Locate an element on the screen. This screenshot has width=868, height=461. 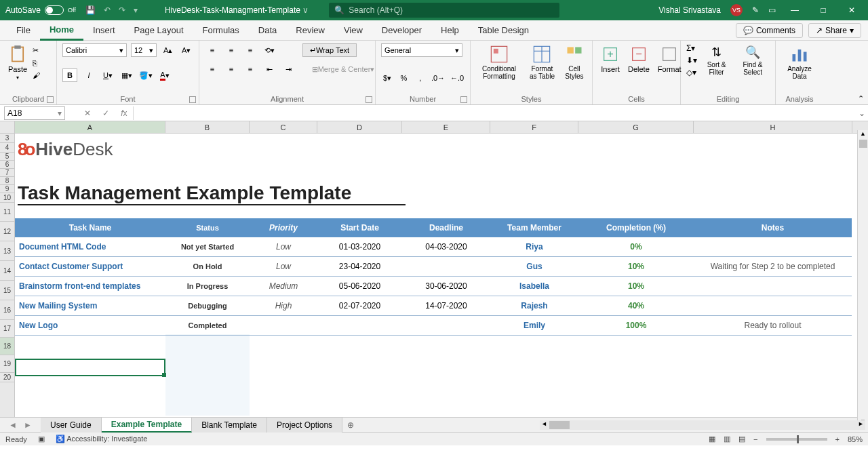
maximize-button: □ is located at coordinates (823, 10).